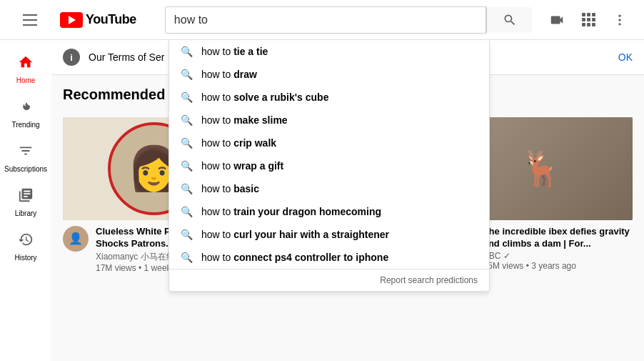  Describe the element at coordinates (329, 234) in the screenshot. I see `suggestion-8: 🔍 how to curl your hair with a straighte…` at that location.